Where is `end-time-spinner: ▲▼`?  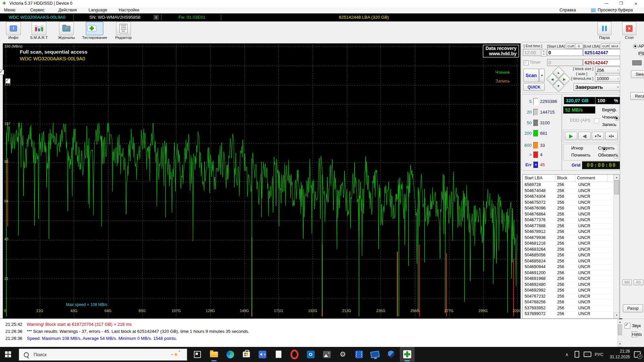
end-time-spinner: ▲▼ is located at coordinates (544, 53).